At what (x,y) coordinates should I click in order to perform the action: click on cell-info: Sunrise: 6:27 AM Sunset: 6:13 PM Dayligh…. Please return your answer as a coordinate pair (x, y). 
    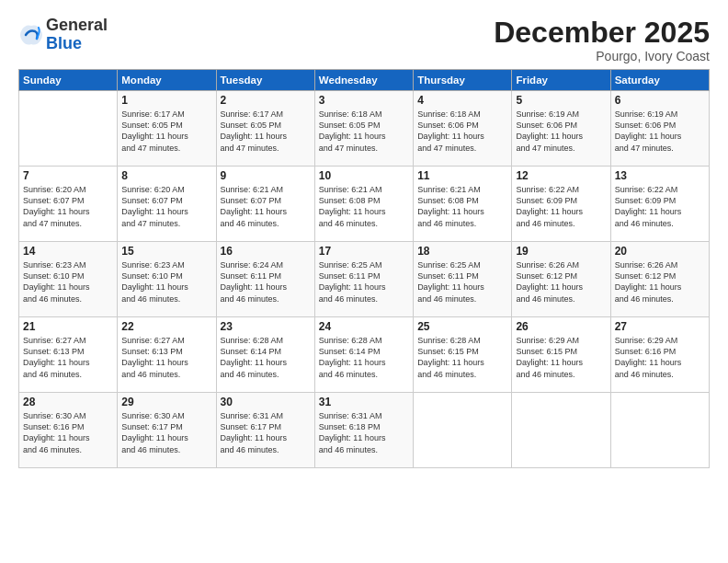
    Looking at the image, I should click on (68, 357).